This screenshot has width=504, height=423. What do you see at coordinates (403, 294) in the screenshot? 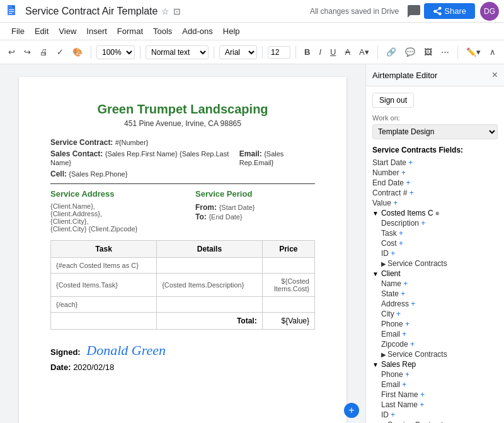
I see `add-state-icon: +` at bounding box center [403, 294].